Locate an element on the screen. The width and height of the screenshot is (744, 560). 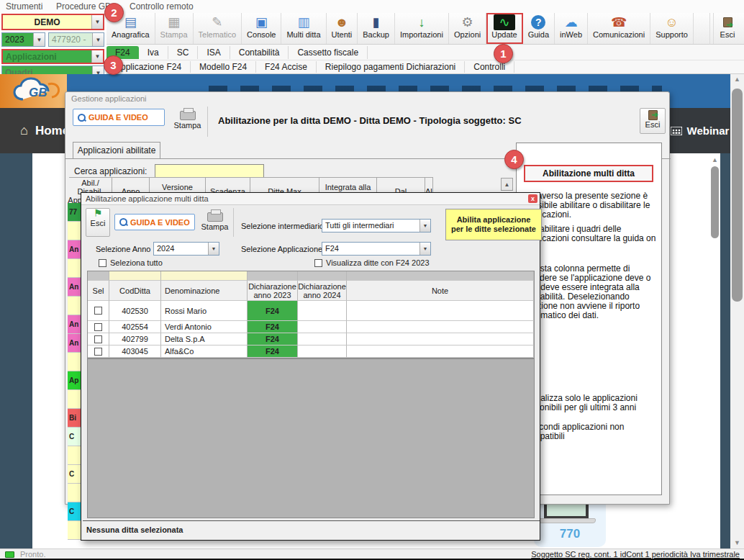
toolbar-button: ☁ inWeb is located at coordinates (571, 29).